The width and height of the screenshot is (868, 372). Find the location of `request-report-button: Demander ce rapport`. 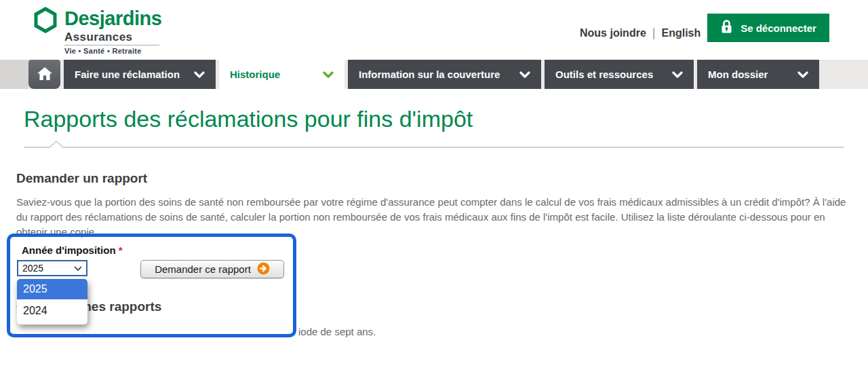

request-report-button: Demander ce rapport is located at coordinates (212, 269).